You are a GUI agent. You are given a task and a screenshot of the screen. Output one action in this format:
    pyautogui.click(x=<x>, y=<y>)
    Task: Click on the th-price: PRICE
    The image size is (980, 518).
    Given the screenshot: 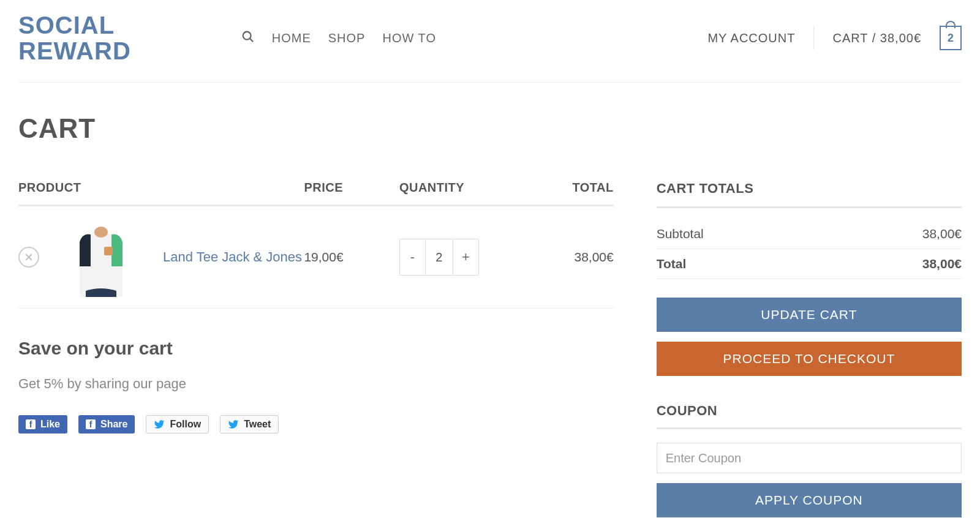 What is the action you would take?
    pyautogui.click(x=352, y=193)
    